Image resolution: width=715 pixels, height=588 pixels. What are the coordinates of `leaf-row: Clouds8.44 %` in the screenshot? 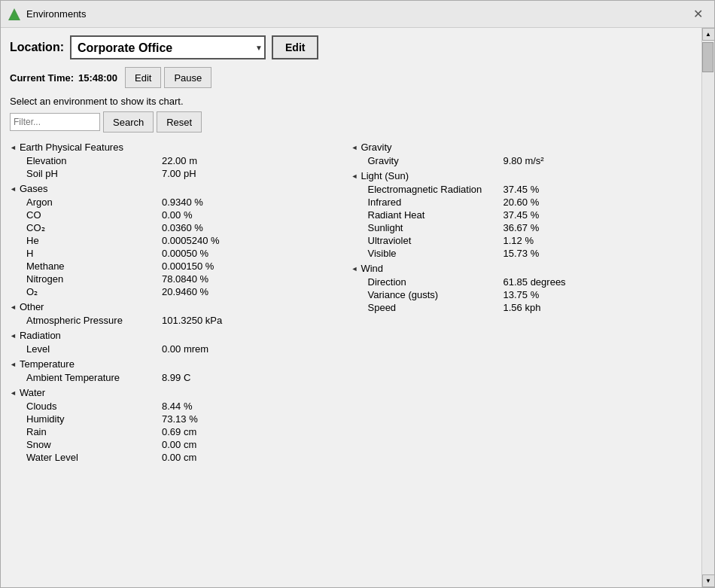 It's located at (181, 407).